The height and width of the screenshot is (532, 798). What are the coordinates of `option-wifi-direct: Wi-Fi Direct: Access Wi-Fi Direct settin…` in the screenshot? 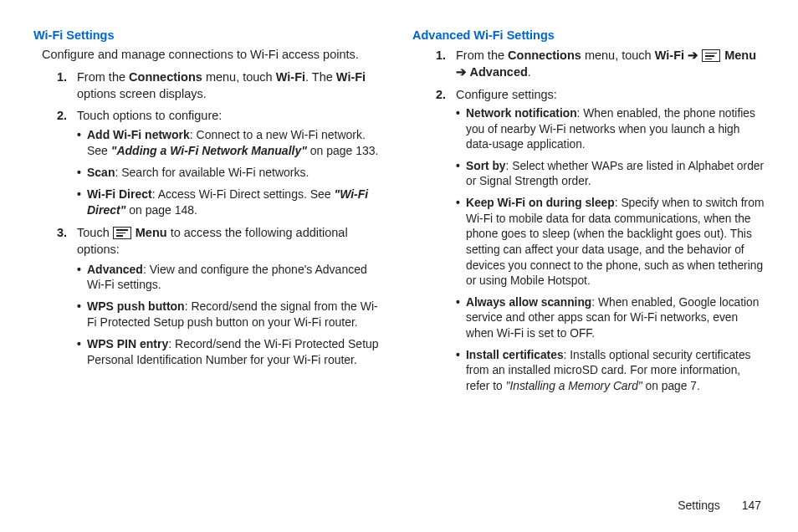 It's located at (231, 202).